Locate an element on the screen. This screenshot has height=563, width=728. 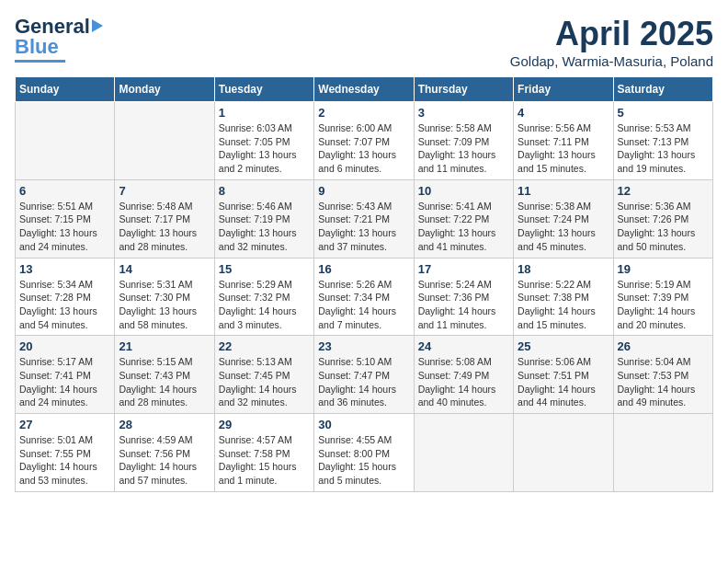
day-number: 5 is located at coordinates (664, 112).